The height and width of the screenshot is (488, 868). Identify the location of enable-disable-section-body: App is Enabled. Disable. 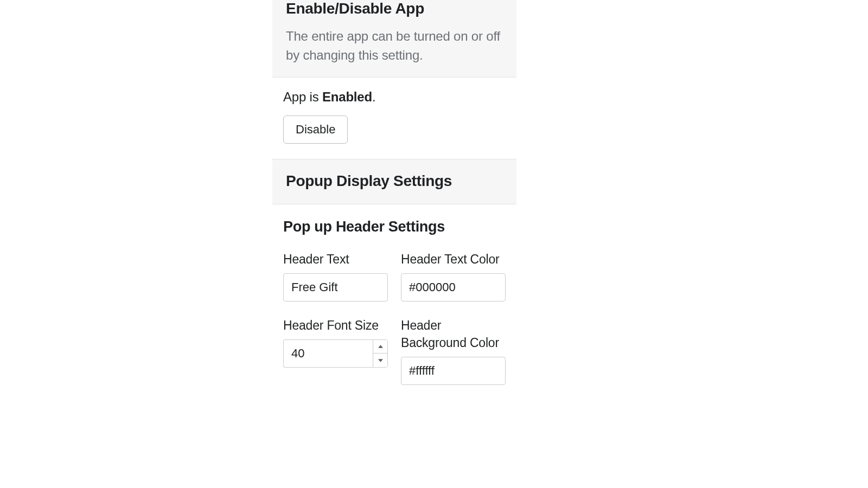
(394, 118).